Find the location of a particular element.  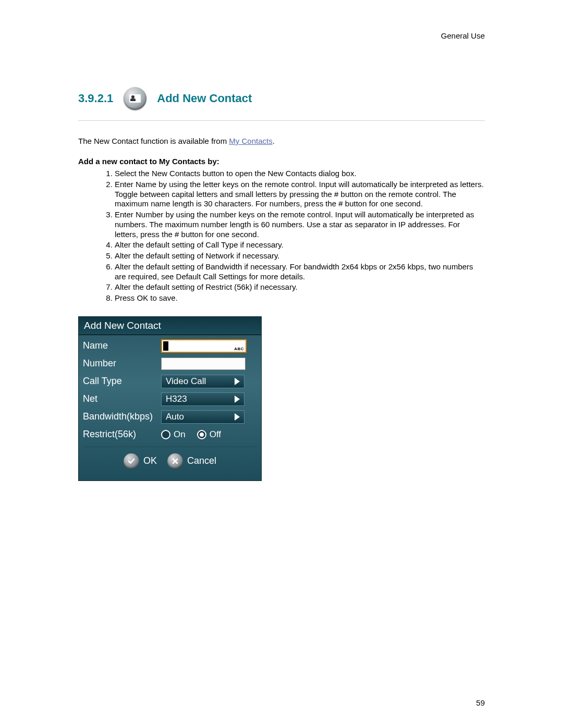

step-item: Press OK to save. is located at coordinates (300, 298).